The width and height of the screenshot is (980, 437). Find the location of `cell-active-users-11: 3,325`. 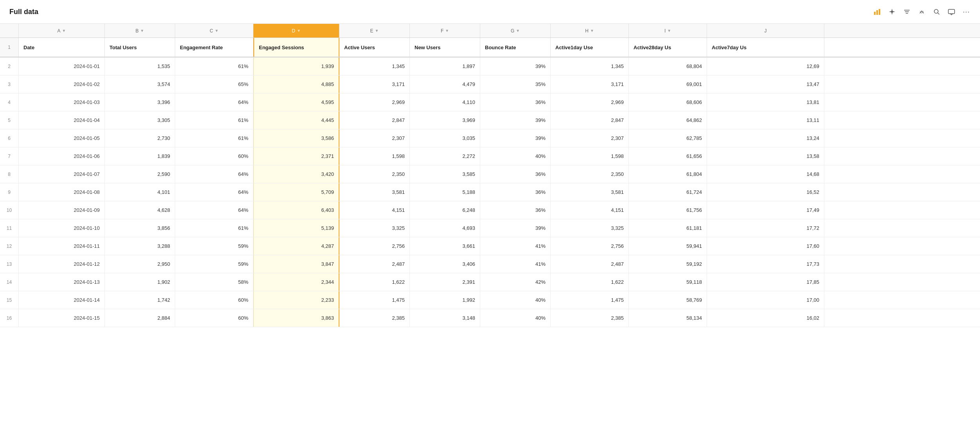

cell-active-users-11: 3,325 is located at coordinates (375, 228).